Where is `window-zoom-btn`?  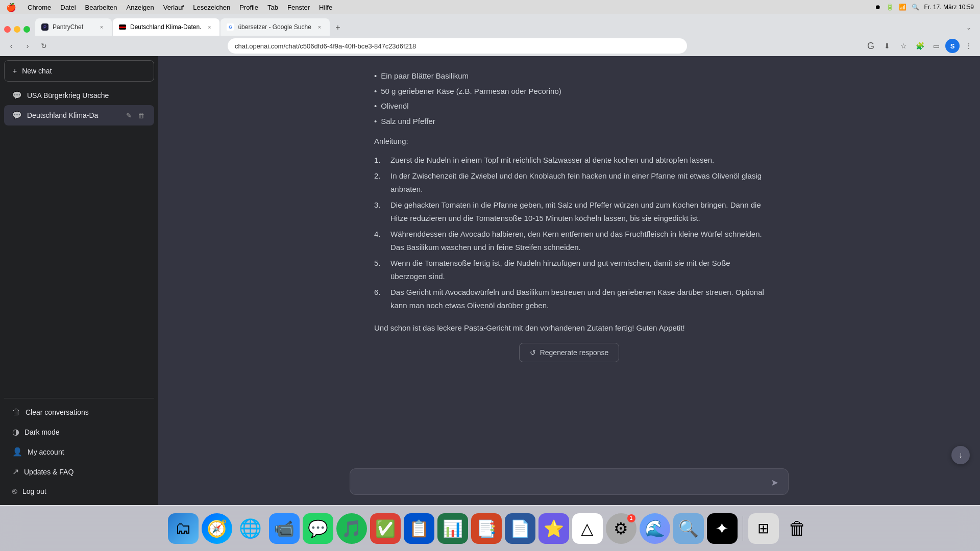 window-zoom-btn is located at coordinates (27, 30).